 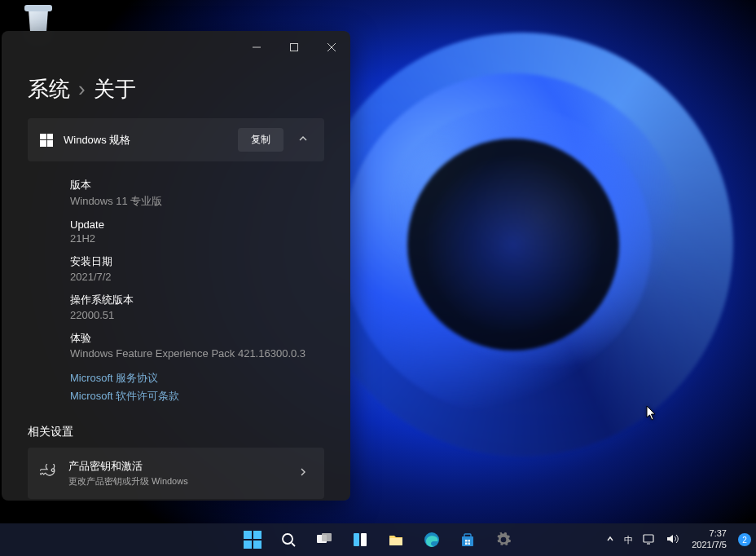 I want to click on edge-button, so click(x=432, y=540).